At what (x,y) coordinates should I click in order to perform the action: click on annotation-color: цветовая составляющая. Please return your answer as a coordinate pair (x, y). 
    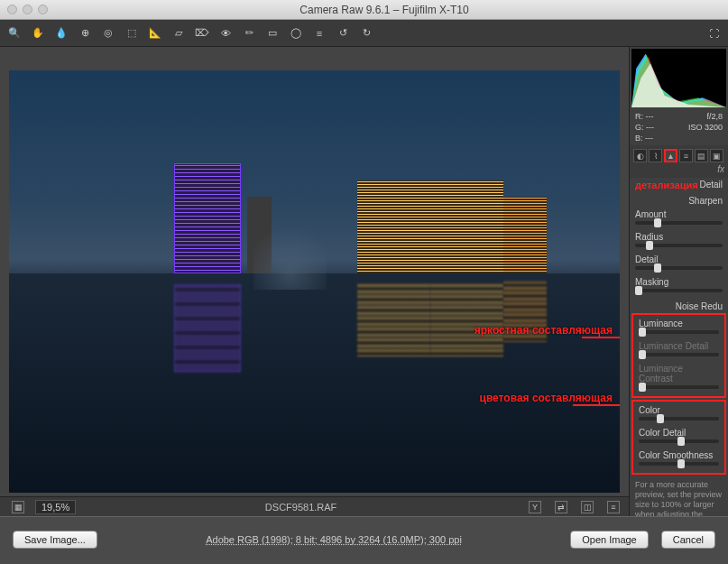
    Looking at the image, I should click on (547, 398).